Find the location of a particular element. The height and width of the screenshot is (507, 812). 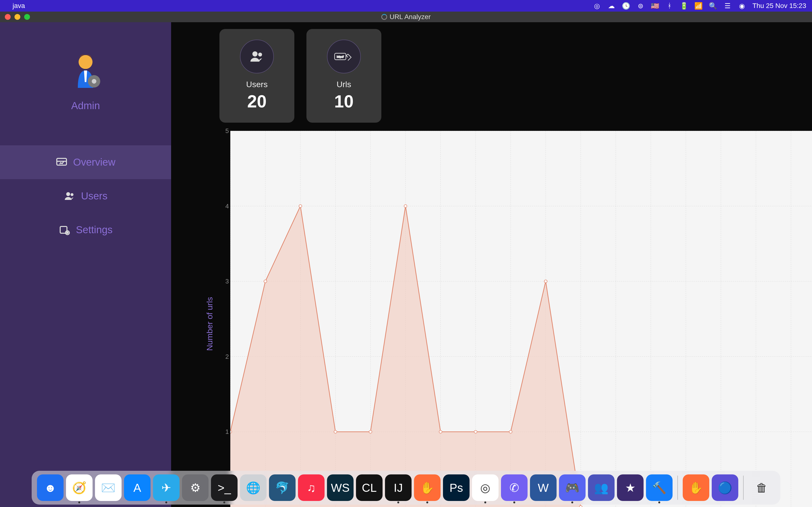

sidebar-item-users: Users is located at coordinates (86, 196).